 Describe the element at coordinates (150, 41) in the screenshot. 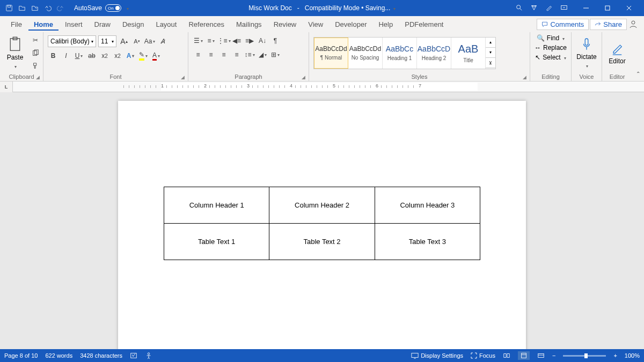

I see `change-case-icon: Aa` at that location.